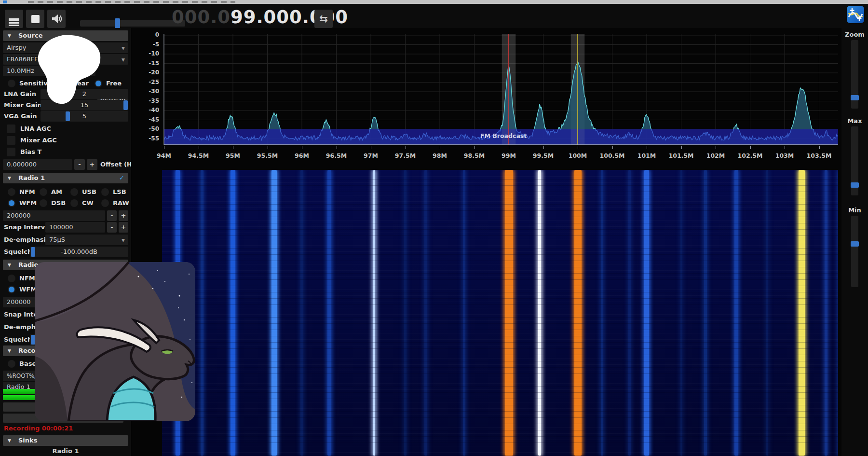 This screenshot has height=456, width=868. What do you see at coordinates (716, 155) in the screenshot?
I see `freq-tick-label: 102M` at bounding box center [716, 155].